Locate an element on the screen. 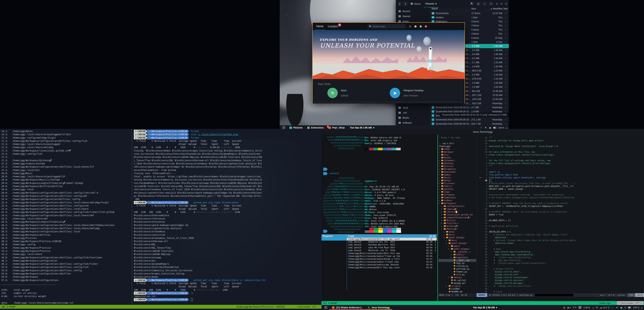  keyboard-layout-indicator: 1 is located at coordinates (580, 308).